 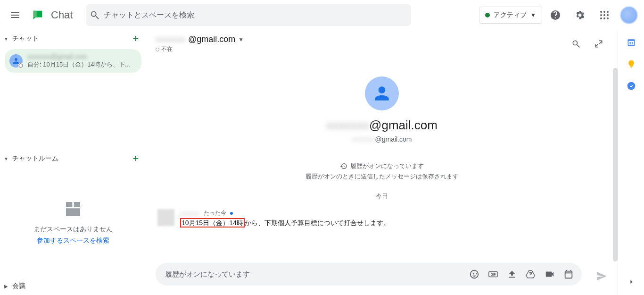 What do you see at coordinates (382, 218) in the screenshot?
I see `message-row: xxxxxx たった今 10月15日（金）14時から、下期個人予算目標について打…` at bounding box center [382, 218].